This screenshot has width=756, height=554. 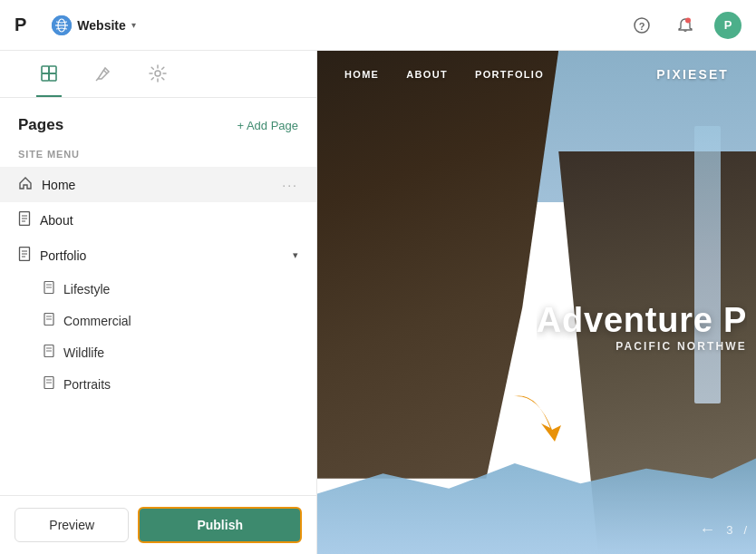 I want to click on sidebar-footer: Preview Publish, so click(x=158, y=524).